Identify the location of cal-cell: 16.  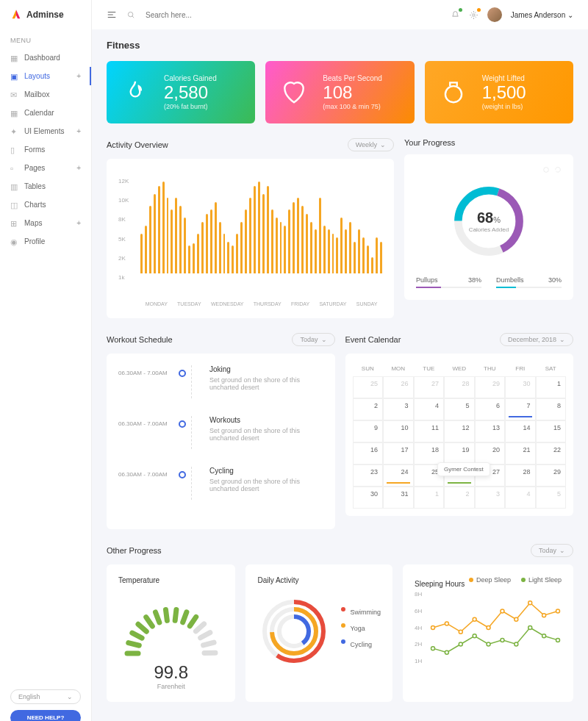
(368, 453).